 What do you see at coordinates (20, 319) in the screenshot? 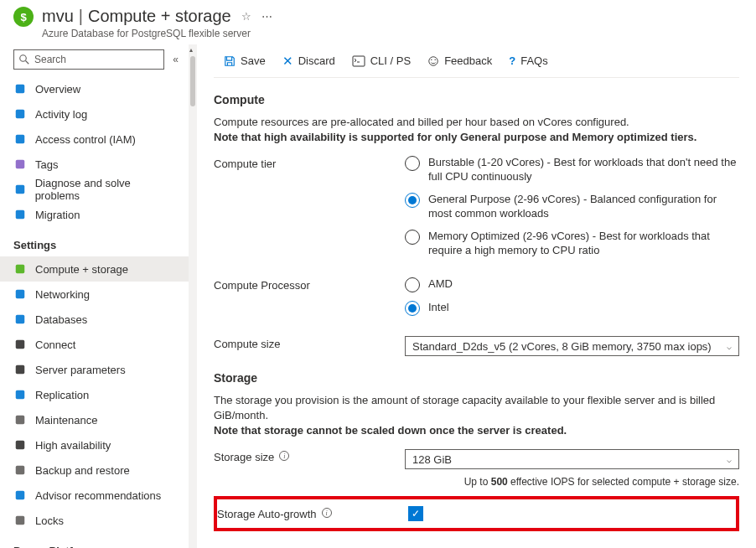
I see `database-icon` at bounding box center [20, 319].